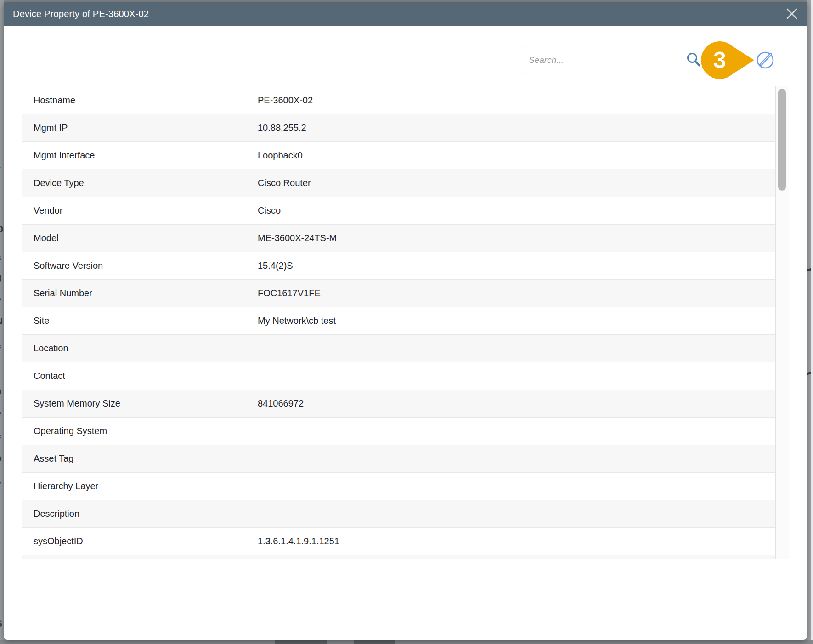 The height and width of the screenshot is (644, 813). Describe the element at coordinates (399, 541) in the screenshot. I see `table-row-sysobjectid: sysObjectID 1.3.6.1.4.1.9.1.1251` at that location.